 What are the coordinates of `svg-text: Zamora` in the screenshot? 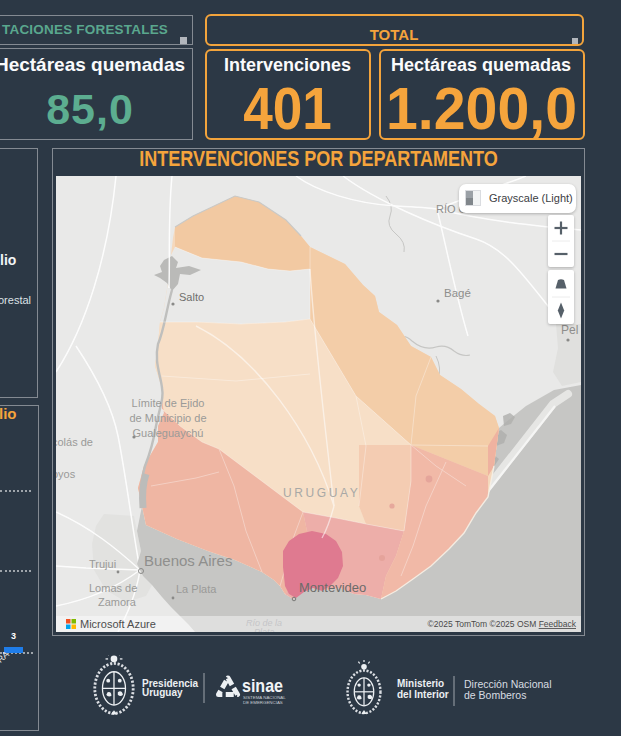 It's located at (118, 602).